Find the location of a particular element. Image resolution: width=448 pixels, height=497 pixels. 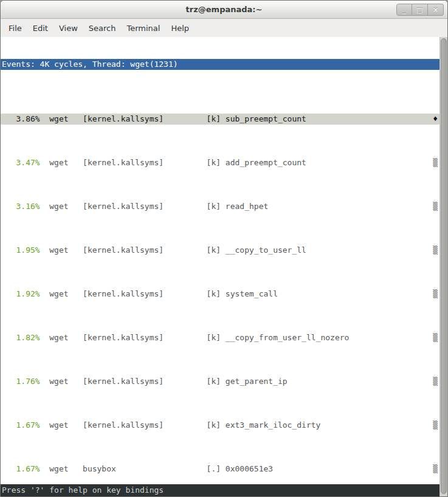

close-icon: ✕ is located at coordinates (435, 10).